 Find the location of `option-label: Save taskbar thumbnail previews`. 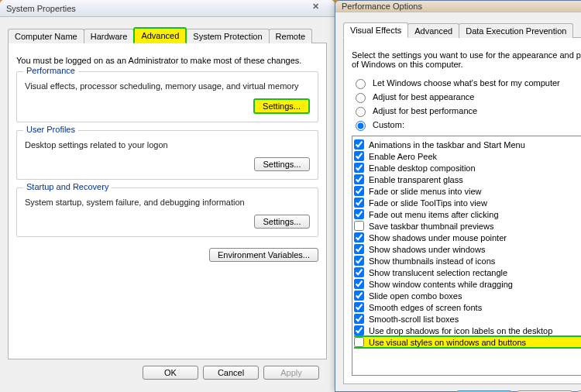

option-label: Save taskbar thumbnail previews is located at coordinates (431, 226).